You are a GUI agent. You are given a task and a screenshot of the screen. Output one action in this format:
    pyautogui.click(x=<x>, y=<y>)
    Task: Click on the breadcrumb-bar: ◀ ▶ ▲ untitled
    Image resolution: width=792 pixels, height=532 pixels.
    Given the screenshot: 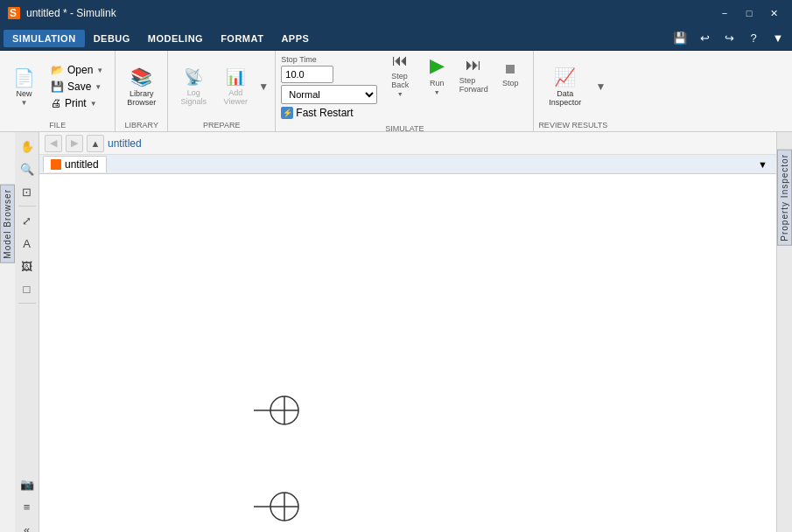 What is the action you would take?
    pyautogui.click(x=408, y=144)
    